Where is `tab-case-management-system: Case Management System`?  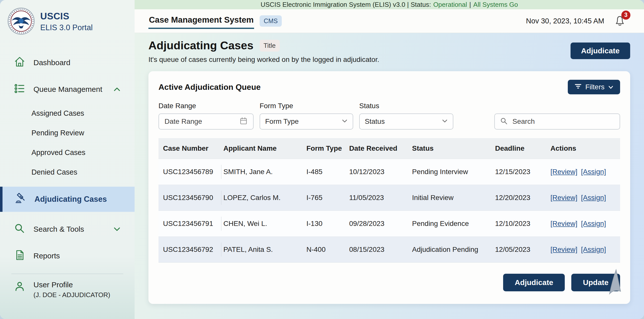 tab-case-management-system: Case Management System is located at coordinates (201, 21).